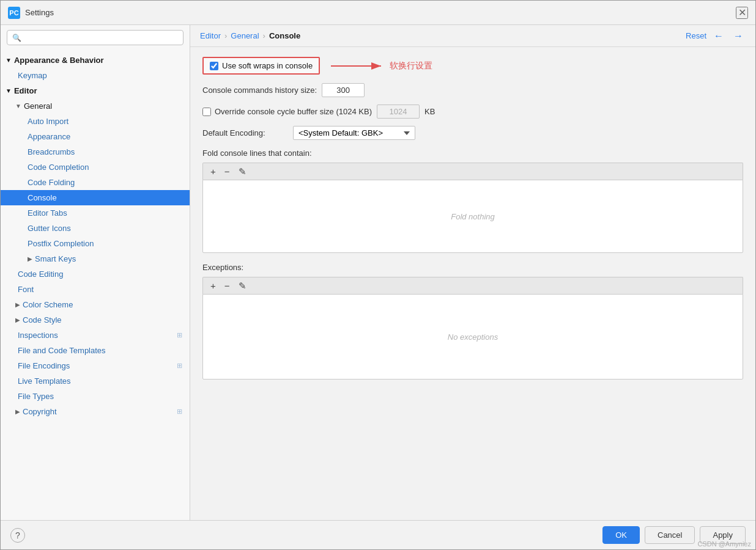  Describe the element at coordinates (242, 286) in the screenshot. I see `exceptions-edit-button: ✎` at that location.